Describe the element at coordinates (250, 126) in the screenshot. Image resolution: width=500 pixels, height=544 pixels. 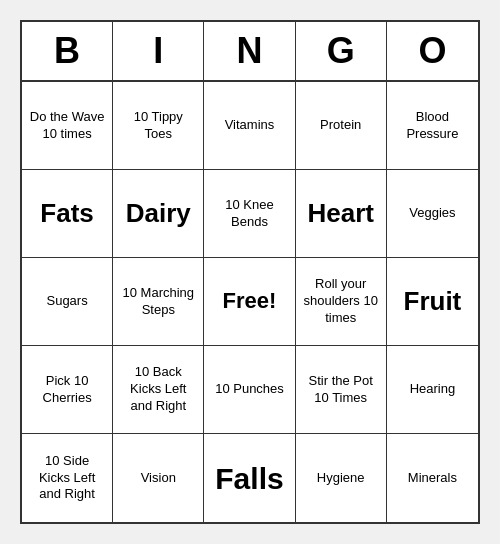
I see `bingo-cell-2: Vitamins` at that location.